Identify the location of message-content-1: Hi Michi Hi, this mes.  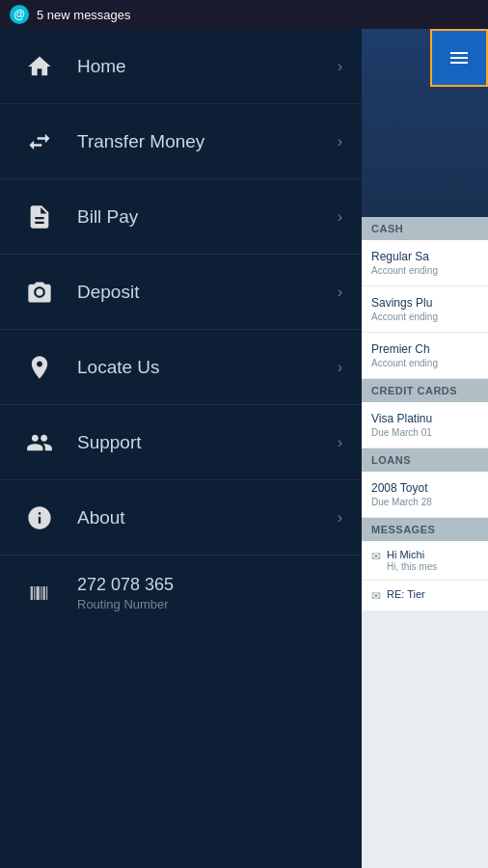
(412, 560).